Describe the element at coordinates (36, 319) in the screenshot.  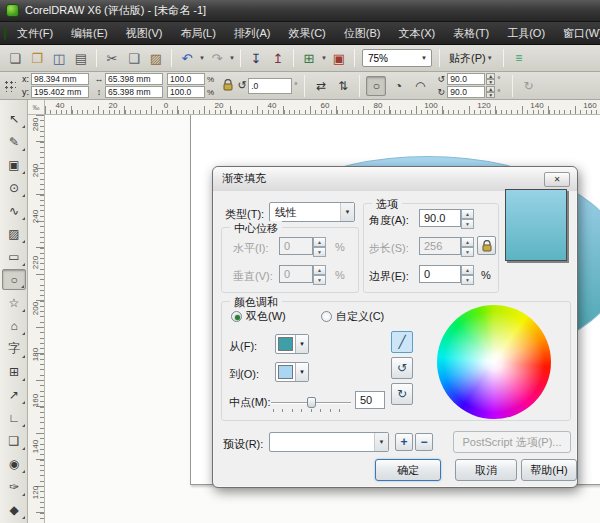
I see `vertical-ruler: 280260240220200180160140120` at that location.